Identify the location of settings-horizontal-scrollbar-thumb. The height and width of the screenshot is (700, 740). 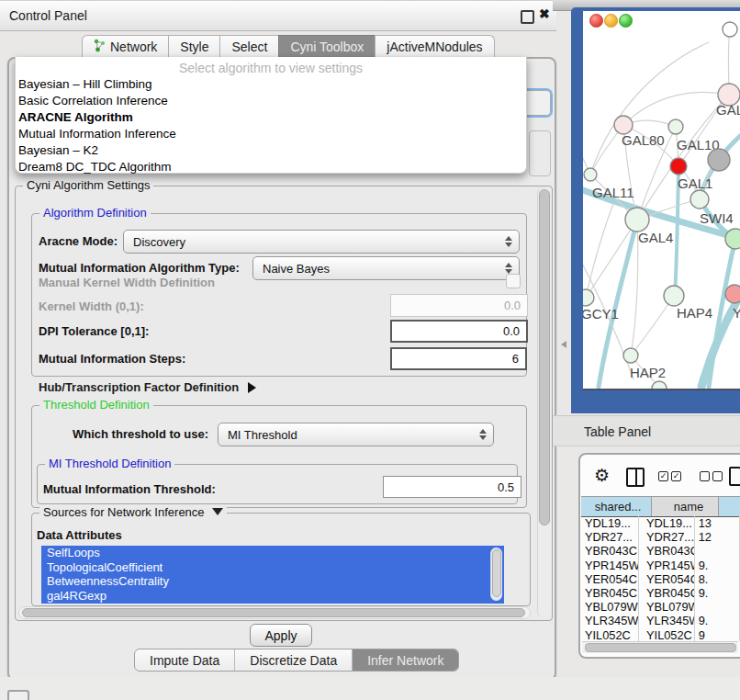
(274, 613).